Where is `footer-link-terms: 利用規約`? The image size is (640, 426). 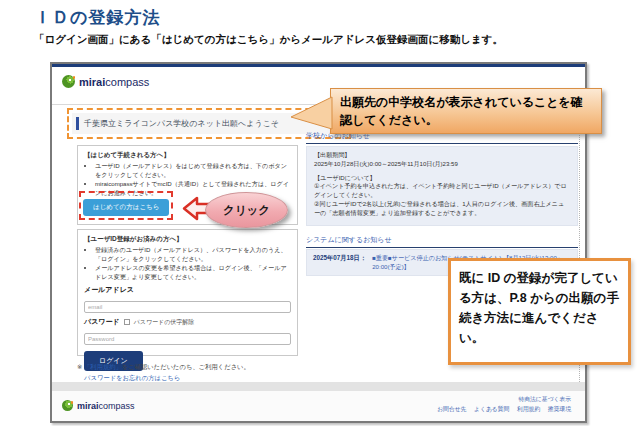 footer-link-terms: 利用規約 is located at coordinates (528, 409).